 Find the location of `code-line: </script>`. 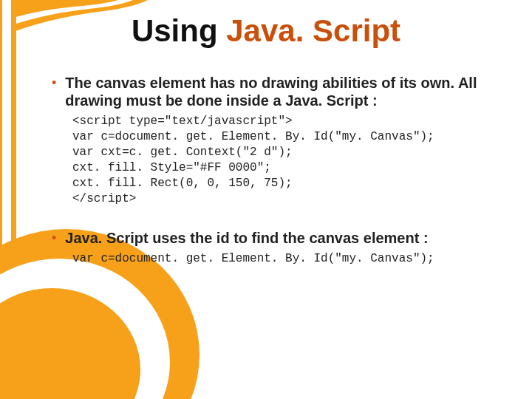

code-line: </script> is located at coordinates (284, 200).